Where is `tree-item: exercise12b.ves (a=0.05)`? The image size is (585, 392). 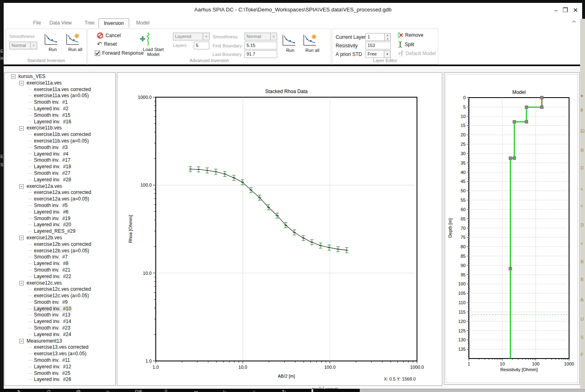
tree-item: exercise12b.ves (a=0.05) is located at coordinates (60, 251).